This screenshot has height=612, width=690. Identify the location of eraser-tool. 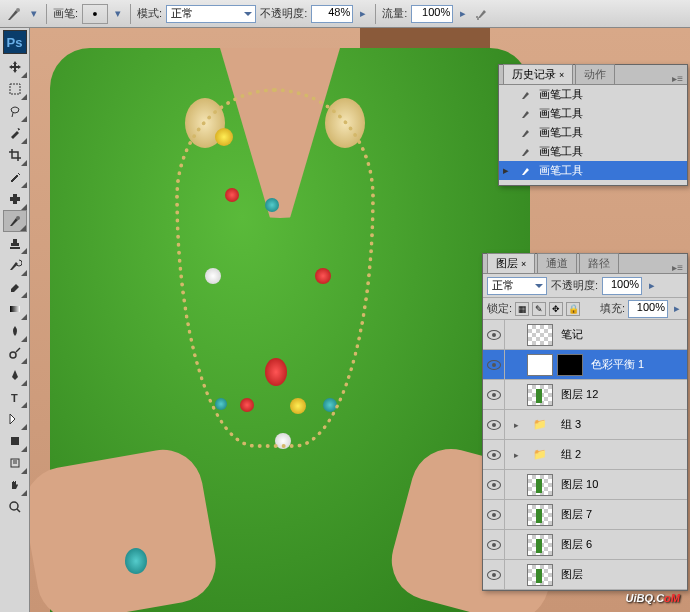
(15, 287).